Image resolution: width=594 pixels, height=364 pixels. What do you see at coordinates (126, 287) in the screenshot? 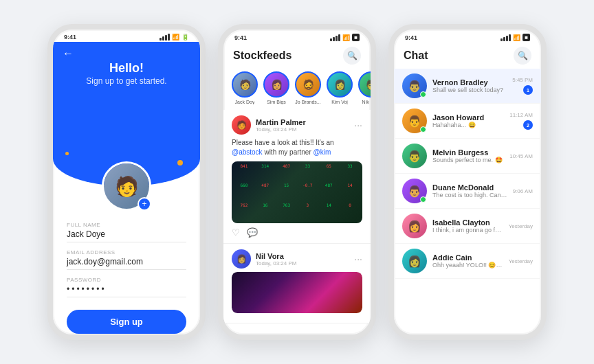
I see `password-field: PASSWORD ••••••••` at bounding box center [126, 287].